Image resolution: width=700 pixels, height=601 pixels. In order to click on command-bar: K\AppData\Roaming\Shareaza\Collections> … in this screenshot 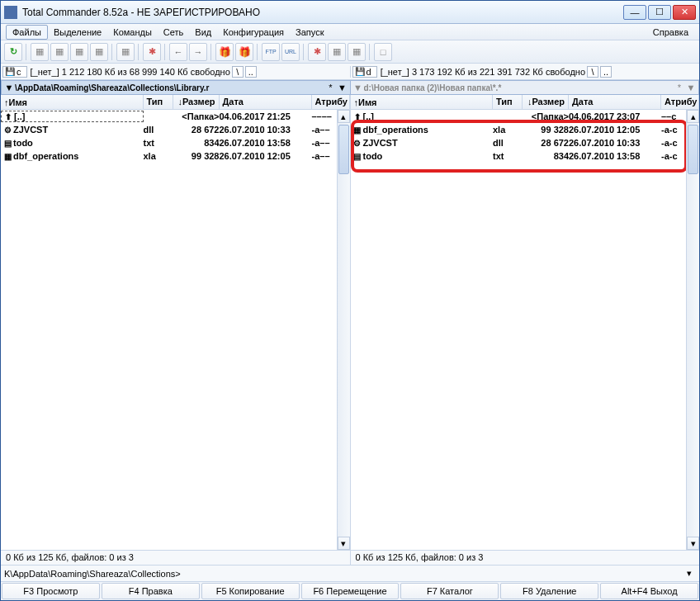, I will do `click(350, 574)`.